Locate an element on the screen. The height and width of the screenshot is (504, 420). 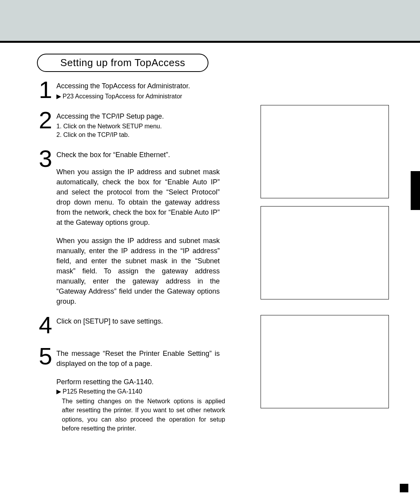
note-text: The setting changes on the Network optio… is located at coordinates (144, 415).